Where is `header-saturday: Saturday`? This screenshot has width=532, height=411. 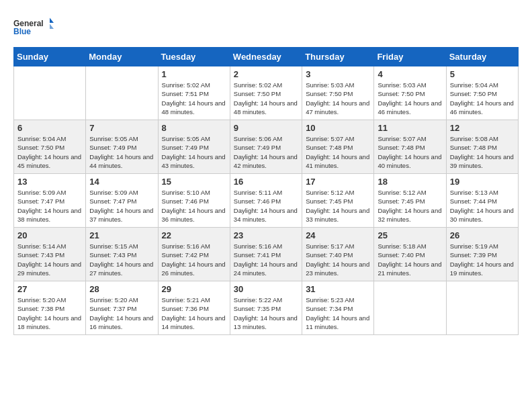 header-saturday: Saturday is located at coordinates (482, 57).